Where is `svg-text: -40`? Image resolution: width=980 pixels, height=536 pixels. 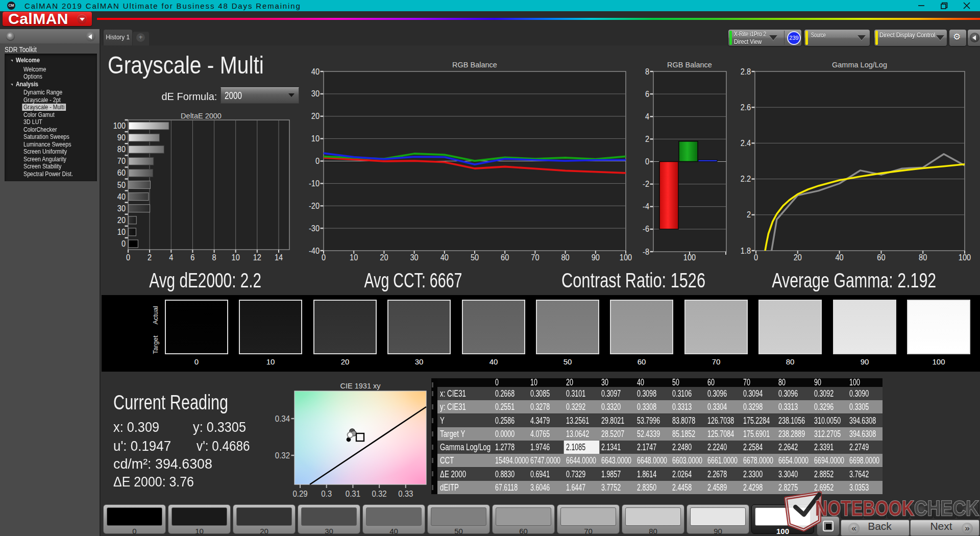 svg-text: -40 is located at coordinates (314, 251).